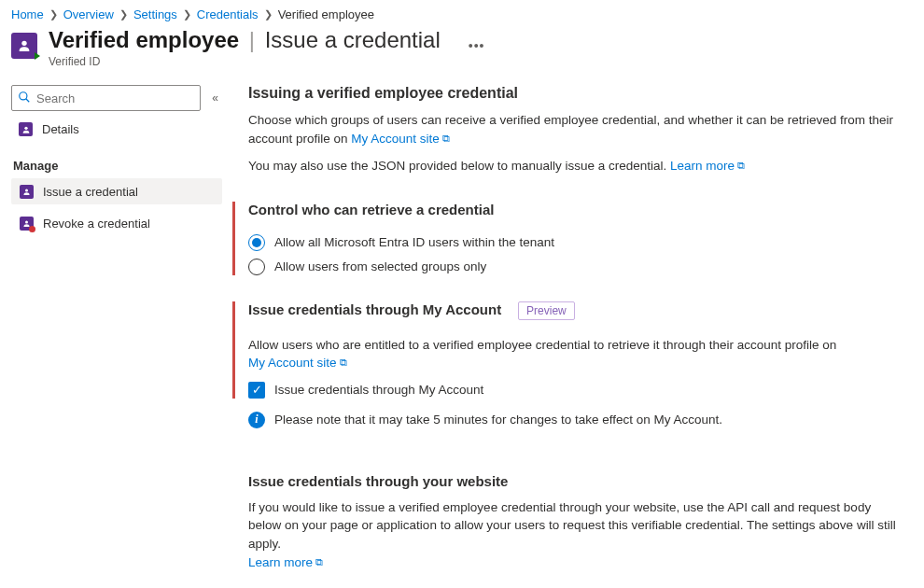 This screenshot has width=924, height=588. I want to click on preview-badge: Preview, so click(547, 311).